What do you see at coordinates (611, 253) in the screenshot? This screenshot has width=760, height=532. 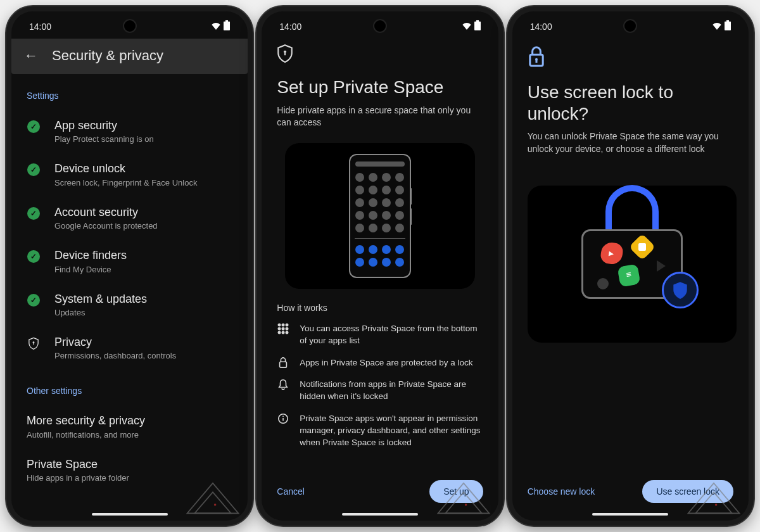 I see `app-blob-red` at bounding box center [611, 253].